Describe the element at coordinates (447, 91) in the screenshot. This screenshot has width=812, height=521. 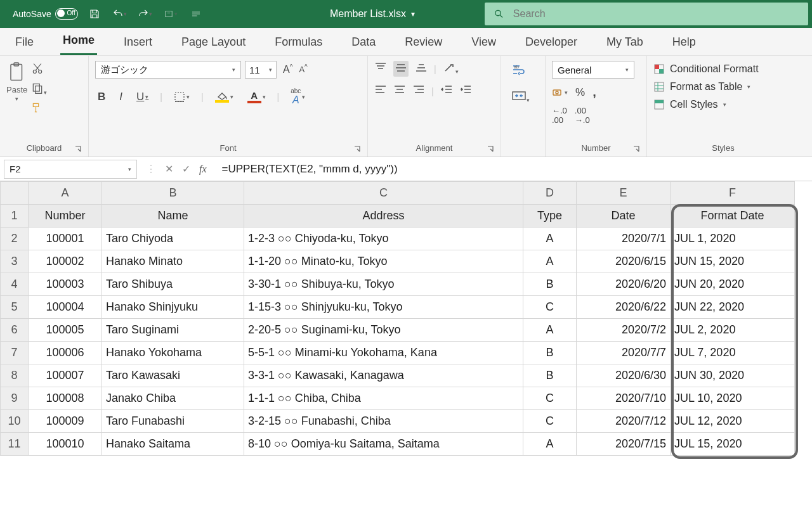
I see `decrease-indent-icon` at that location.